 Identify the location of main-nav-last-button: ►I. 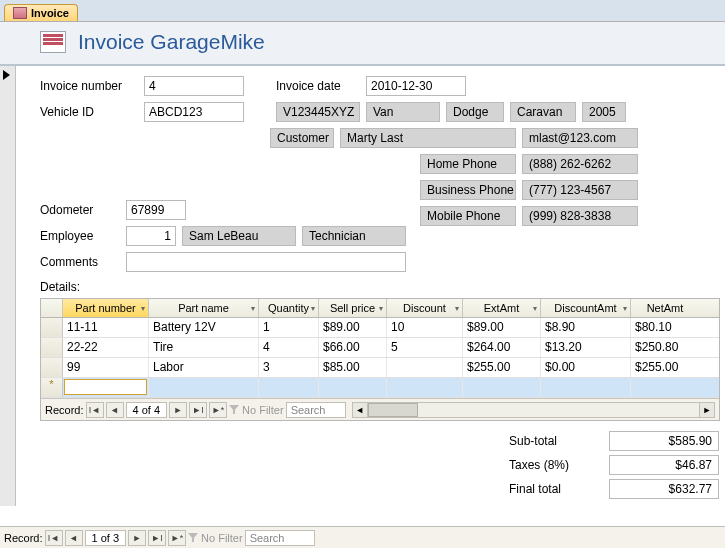
(157, 538).